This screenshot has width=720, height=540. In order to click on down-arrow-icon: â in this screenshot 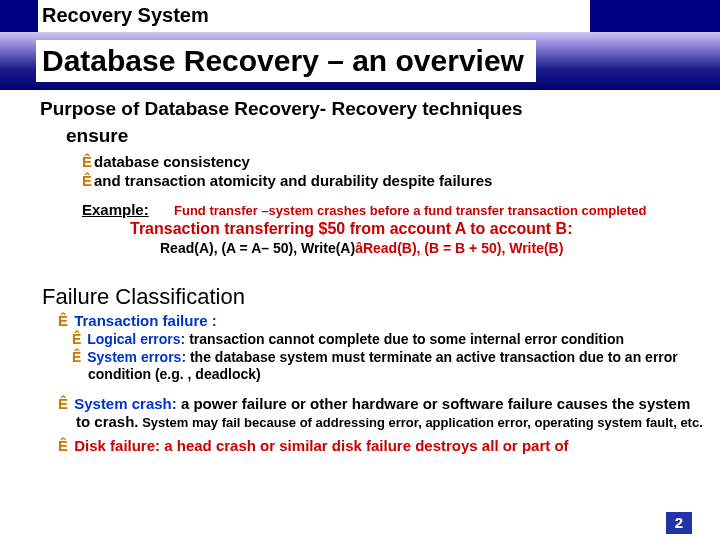, I will do `click(359, 248)`.